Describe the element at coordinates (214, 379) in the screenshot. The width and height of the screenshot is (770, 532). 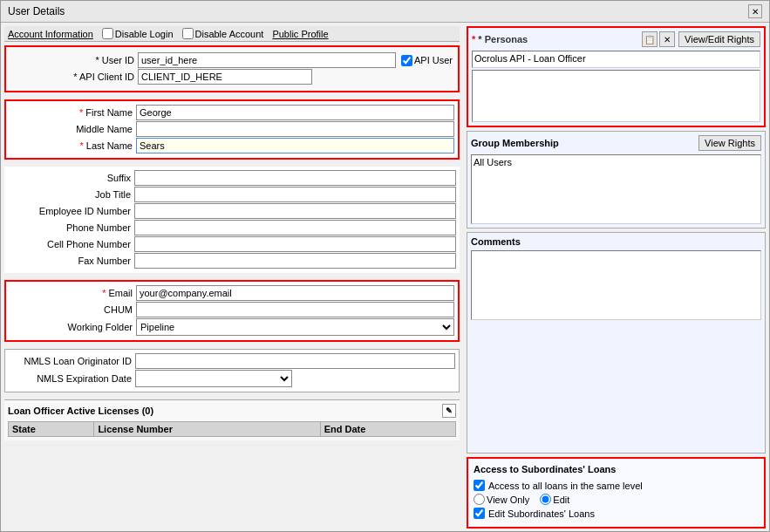
I see `nmls-expiration-select` at that location.